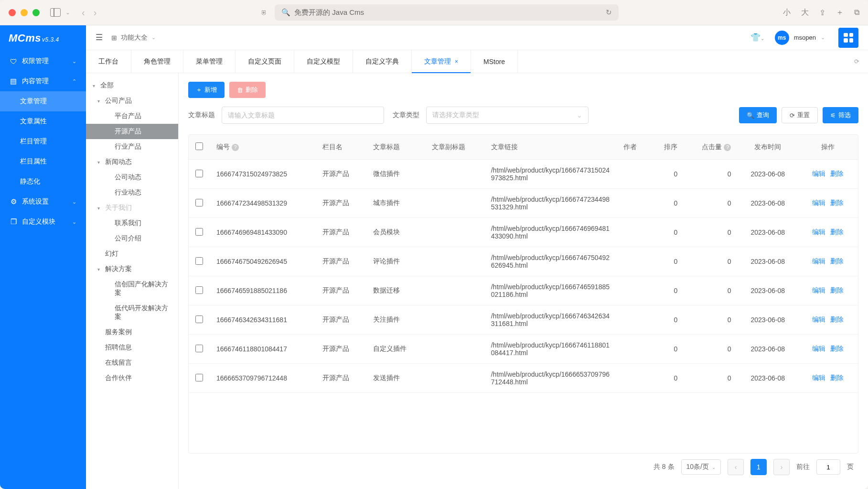 The width and height of the screenshot is (868, 489). Describe the element at coordinates (840, 12) in the screenshot. I see `new-tab-icon: ＋` at that location.